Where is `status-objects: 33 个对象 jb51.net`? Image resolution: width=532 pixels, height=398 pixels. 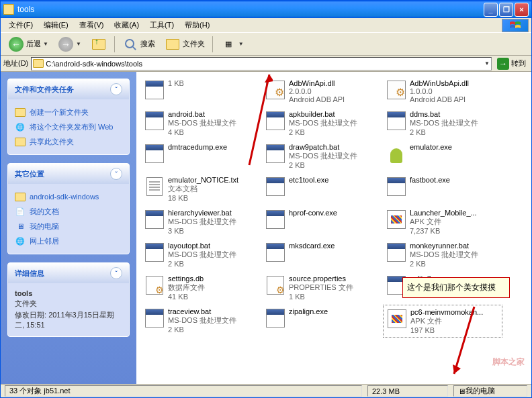
status-objects: 33 个对象 jb51.net is located at coordinates (183, 391).